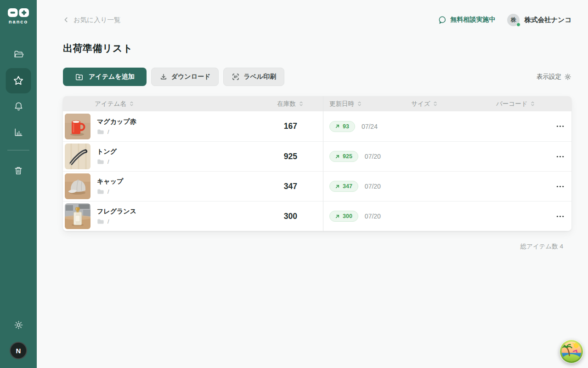 The image size is (588, 368). Describe the element at coordinates (344, 186) in the screenshot. I see `stock-change-badge: 347` at that location.